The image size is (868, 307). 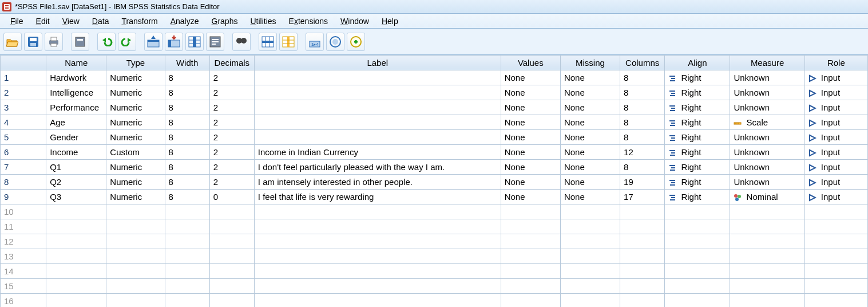 What do you see at coordinates (268, 42) in the screenshot?
I see `insert-cases-icon` at bounding box center [268, 42].